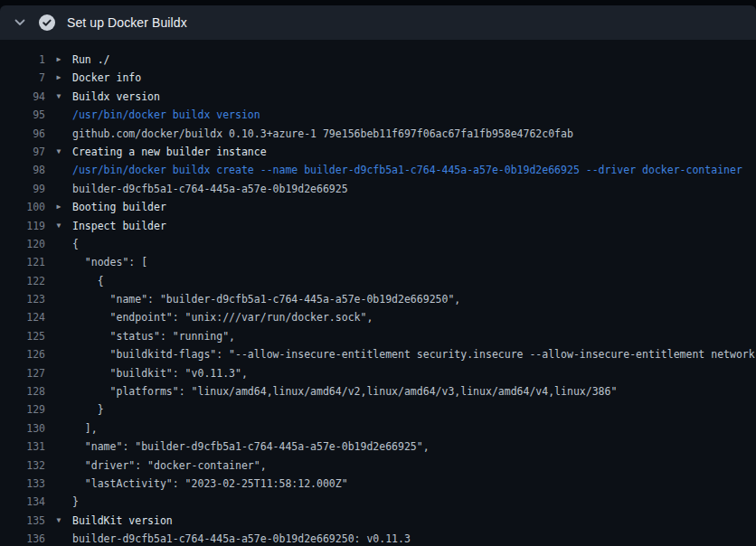  What do you see at coordinates (170, 152) in the screenshot?
I see `log-text: Creating a new builder instance` at bounding box center [170, 152].